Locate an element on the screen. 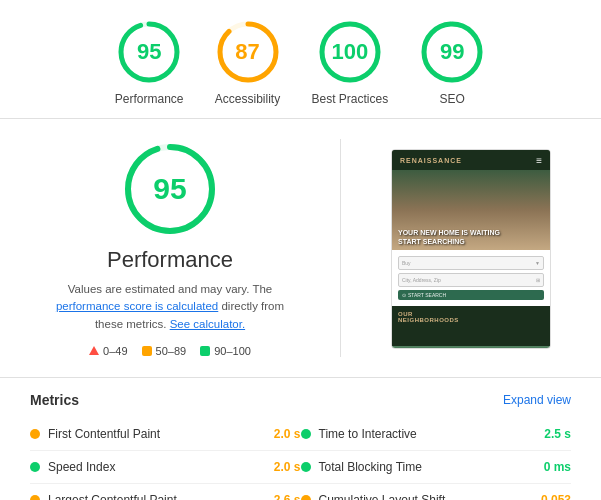 The height and width of the screenshot is (500, 601). metrics-left-column: First Contentful Paint 2.0 s Speed Index… is located at coordinates (166, 459).